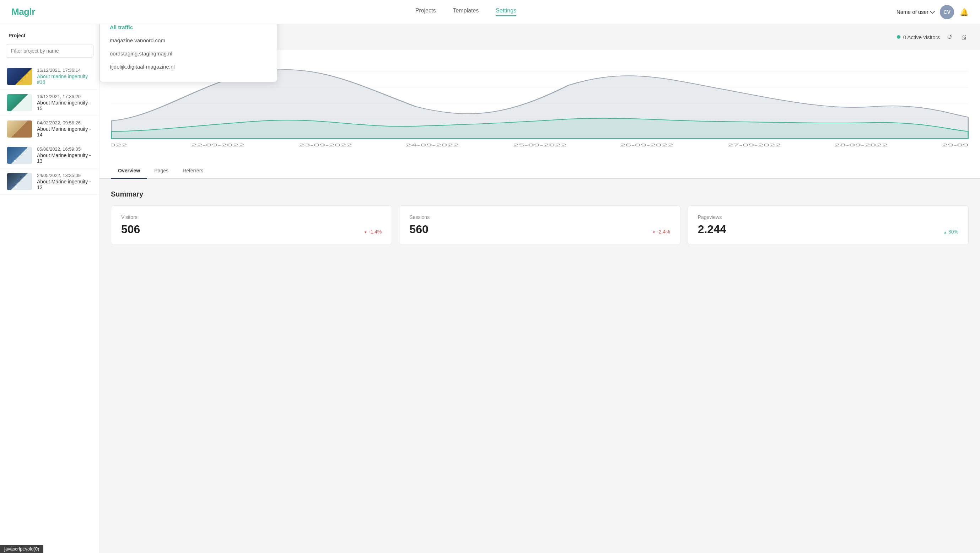  I want to click on arrow-up, so click(945, 231).